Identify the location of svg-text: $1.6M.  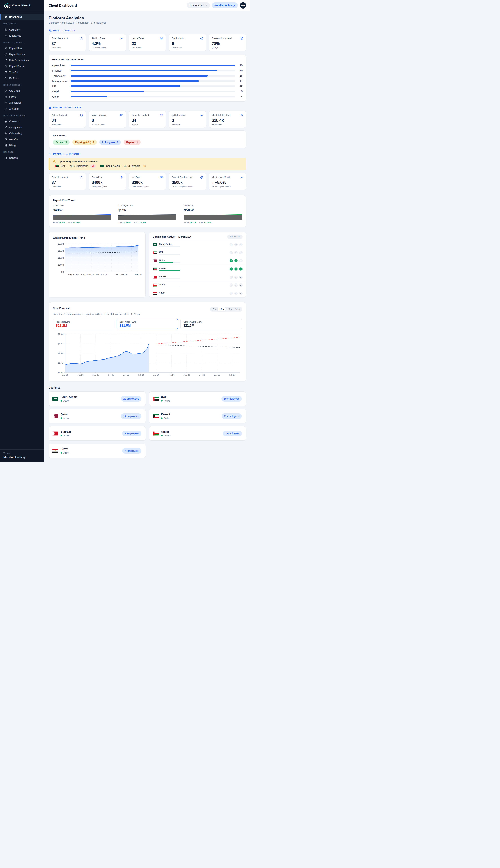
(60, 372).